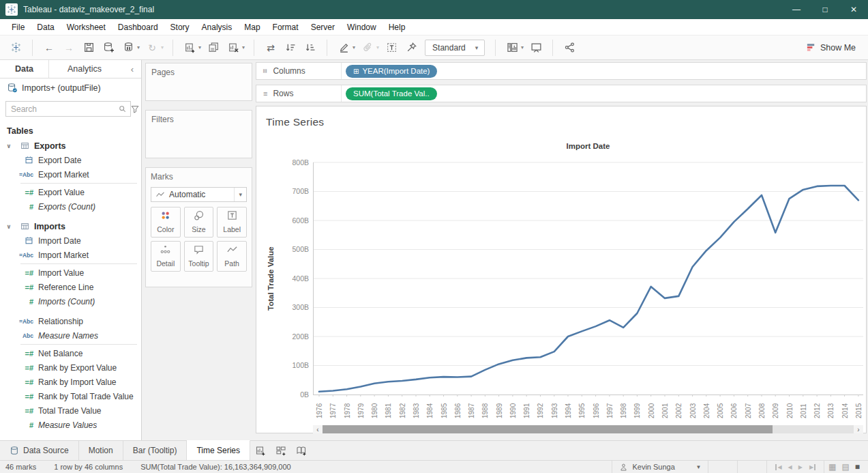 This screenshot has height=473, width=868. What do you see at coordinates (71, 336) in the screenshot?
I see `field-measure-names: AbcMeasure Names` at bounding box center [71, 336].